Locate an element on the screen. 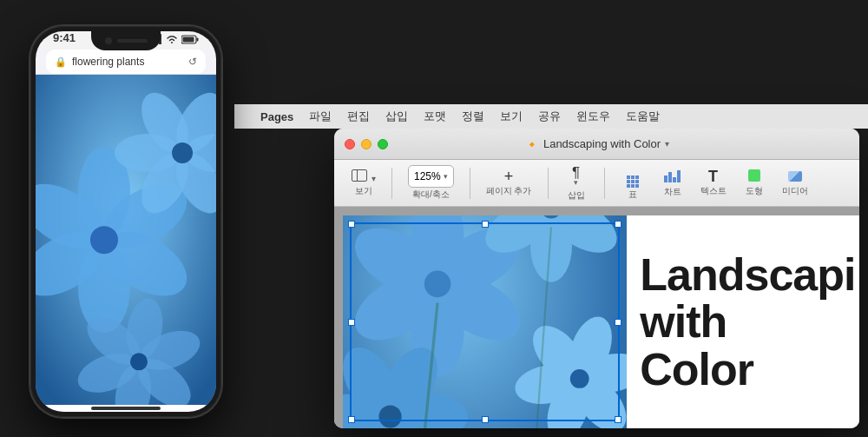 Image resolution: width=868 pixels, height=437 pixels. address-field: 🔒 flowering plants ↺ is located at coordinates (126, 62).